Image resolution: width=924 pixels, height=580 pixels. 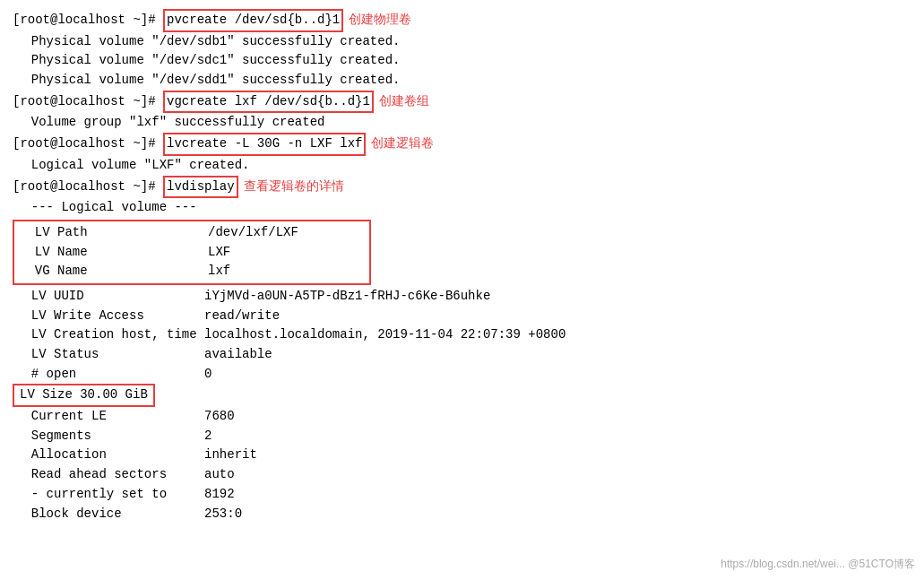 What do you see at coordinates (462, 297) in the screenshot?
I see `lv-uuid-line: LV UUID iYjMVd-a0UN-A5TP-dBz1-fRHJ-c6Ke-…` at bounding box center [462, 297].